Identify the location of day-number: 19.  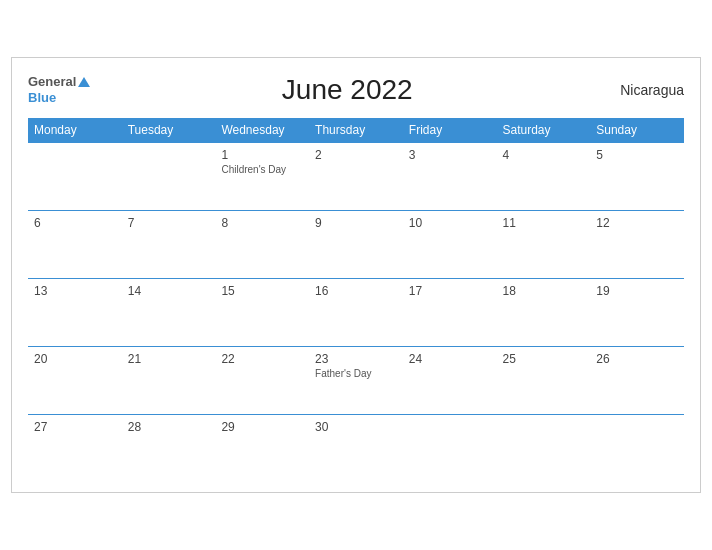
(637, 291).